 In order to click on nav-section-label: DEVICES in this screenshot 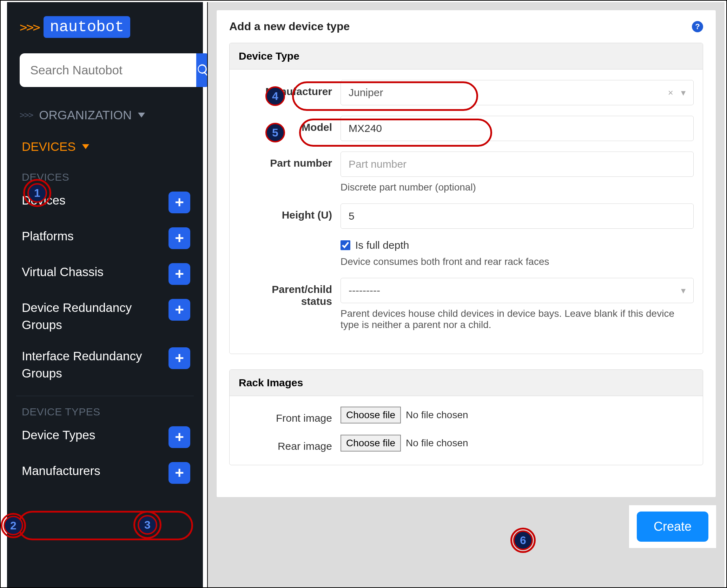, I will do `click(49, 147)`.